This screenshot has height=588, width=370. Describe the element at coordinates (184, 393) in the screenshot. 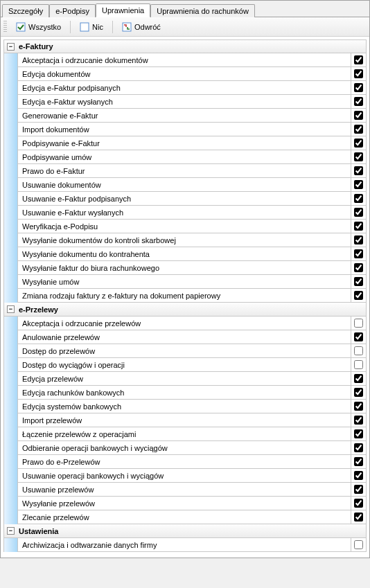

I see `permission-label: Edycja rachunków bankowych` at that location.